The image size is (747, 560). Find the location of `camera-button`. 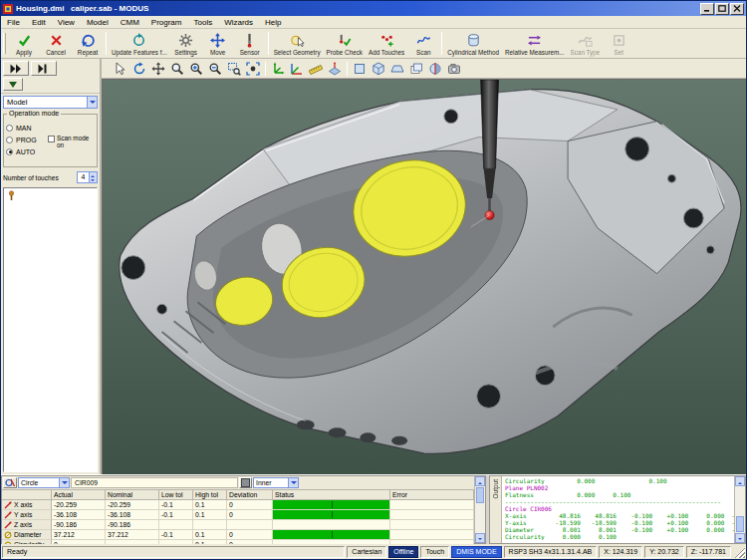

camera-button is located at coordinates (454, 68).